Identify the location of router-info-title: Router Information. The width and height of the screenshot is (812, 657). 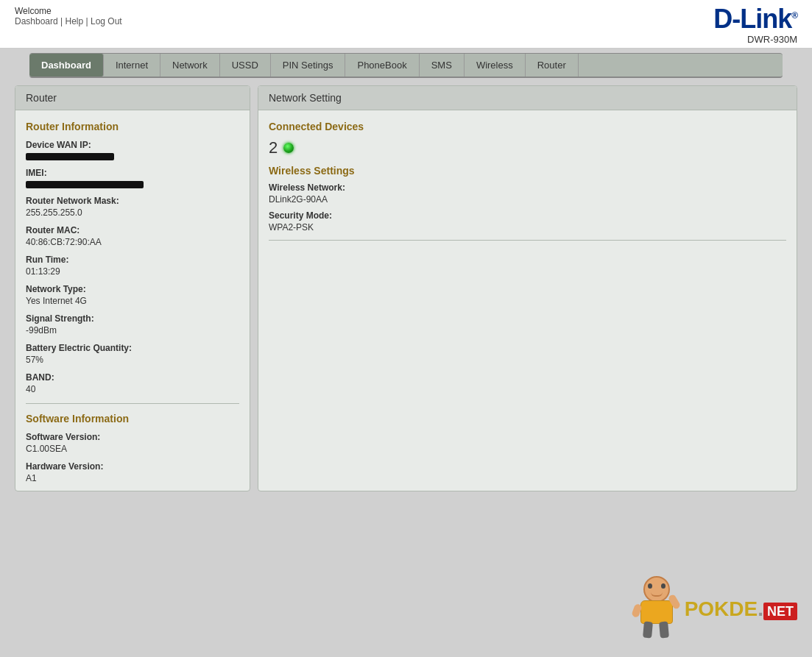
(133, 127).